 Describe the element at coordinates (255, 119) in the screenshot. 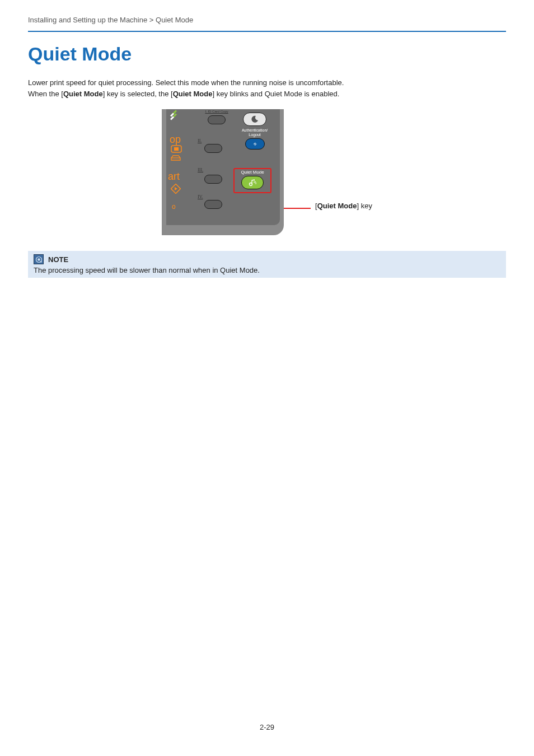

I see `moon-icon` at that location.